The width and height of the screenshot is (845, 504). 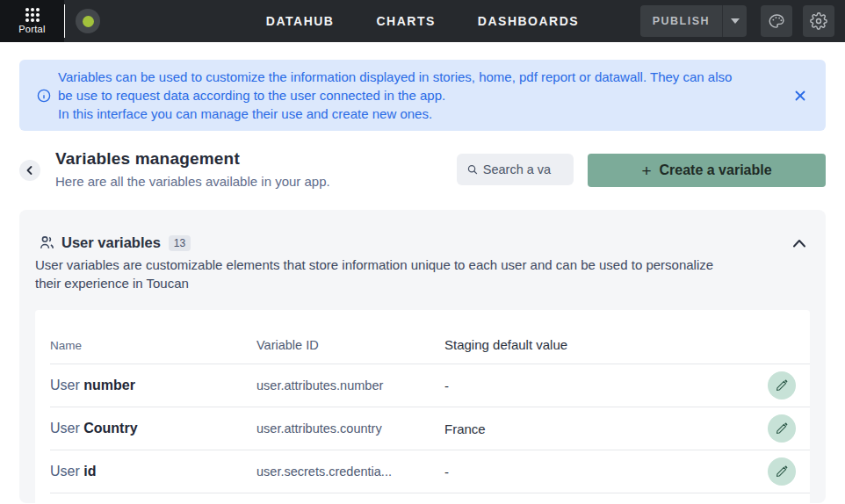 I want to click on plus-icon: +, so click(x=646, y=170).